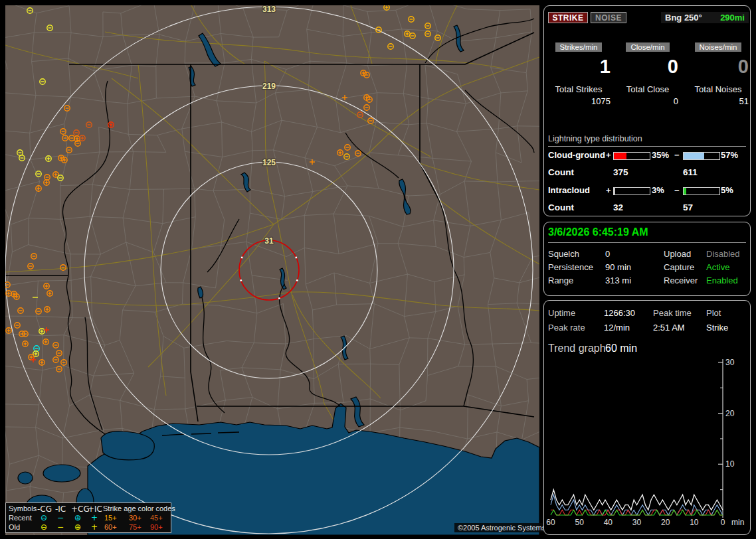 Image resolution: width=756 pixels, height=539 pixels. Describe the element at coordinates (618, 280) in the screenshot. I see `range-value: 313 mi` at that location.